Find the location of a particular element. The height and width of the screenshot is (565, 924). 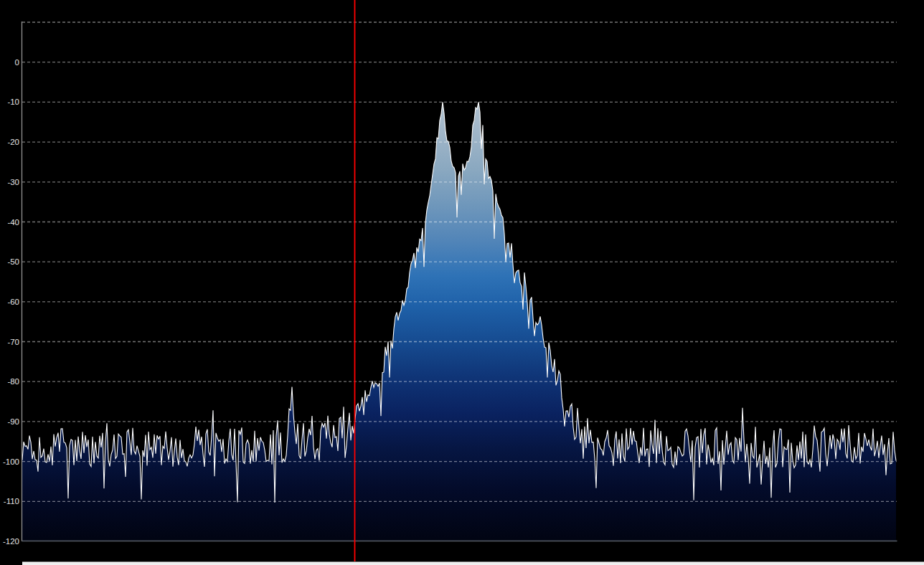

db-tick-label: 0 is located at coordinates (17, 62).